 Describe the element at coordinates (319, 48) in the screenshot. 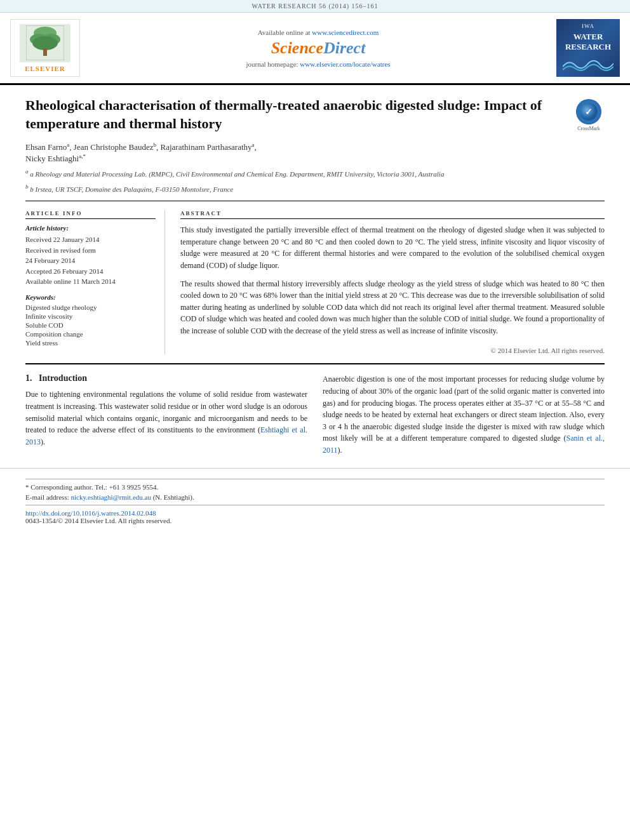

I see `sciencedirect-title: ScienceDirect` at that location.